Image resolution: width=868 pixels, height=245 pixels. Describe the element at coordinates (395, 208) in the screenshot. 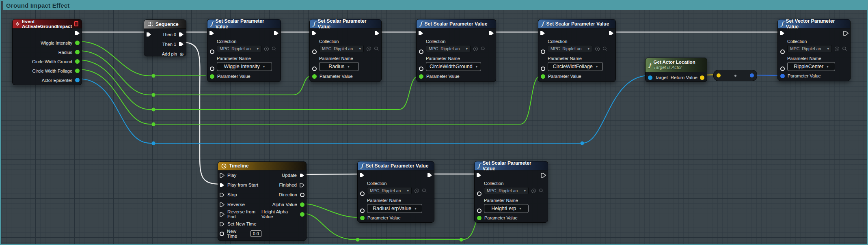

I see `parameter-name-dropdown: RadiusLerpValue▾` at that location.